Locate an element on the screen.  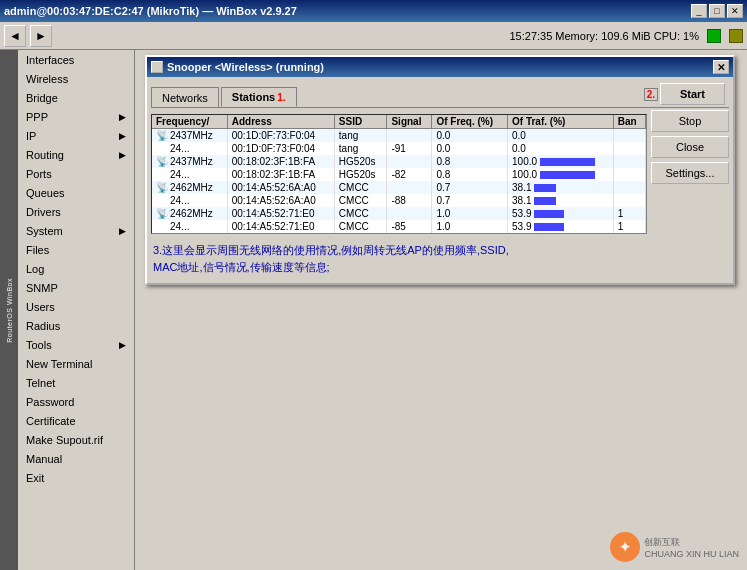
cell-signal: -85 is located at coordinates (410, 226).